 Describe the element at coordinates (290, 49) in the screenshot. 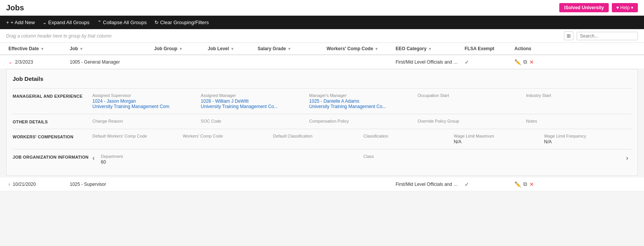

I see `col-salary-grade: Salary Grade ▼` at that location.